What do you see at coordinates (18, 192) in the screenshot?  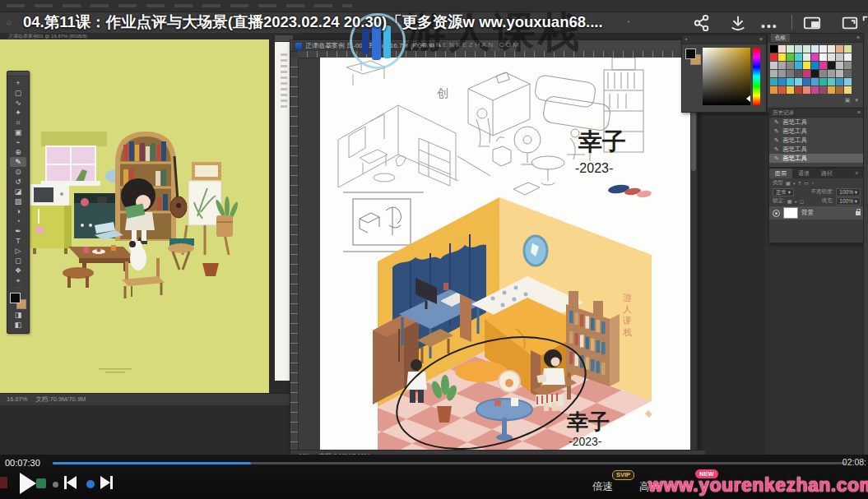 I see `tool-eraser: ◪` at bounding box center [18, 192].